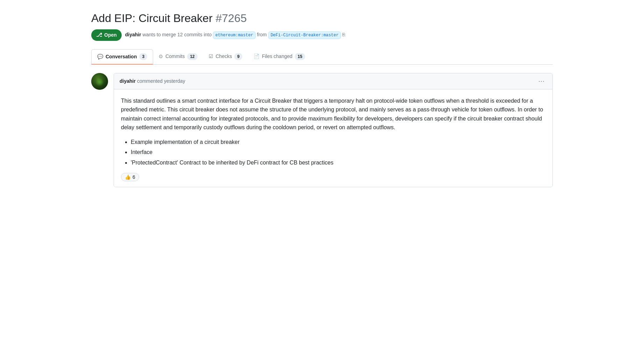 This screenshot has width=644, height=343. I want to click on pr-number: #7265, so click(231, 18).